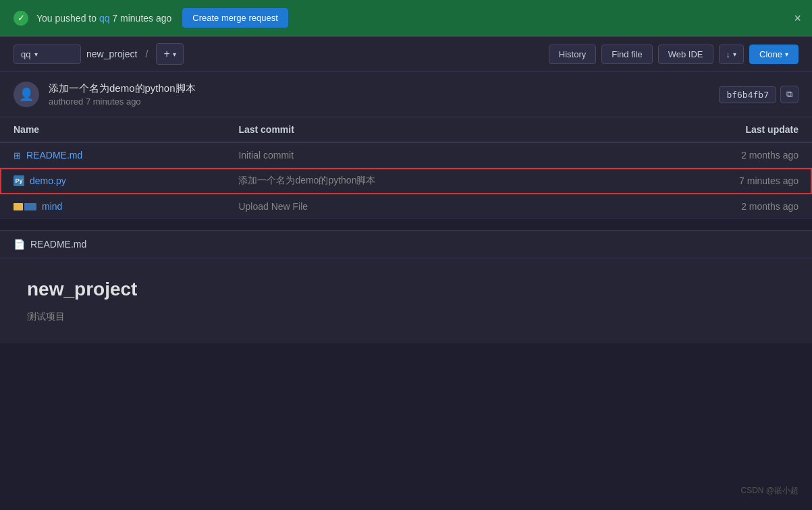  Describe the element at coordinates (572, 54) in the screenshot. I see `history-button: History` at that location.